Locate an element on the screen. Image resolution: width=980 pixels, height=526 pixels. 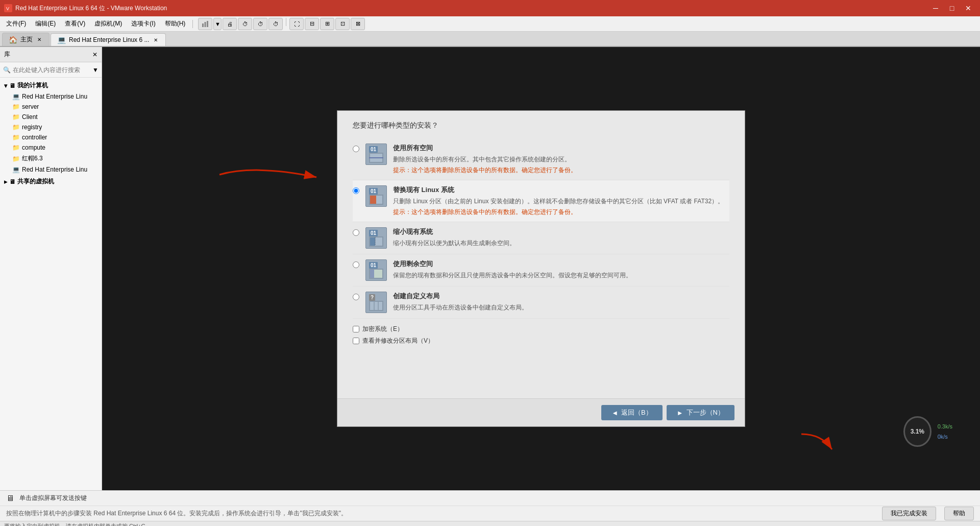
menu-file: 文件(F) is located at coordinates (16, 23).